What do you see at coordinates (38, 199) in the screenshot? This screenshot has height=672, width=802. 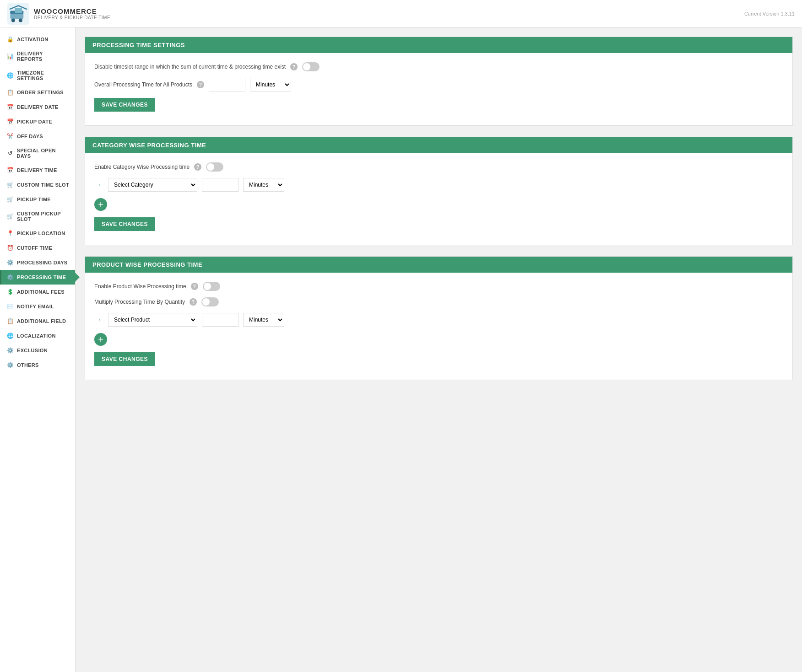 I see `sidebar-item-pickup-time: 🛒 PICKUP TIME` at bounding box center [38, 199].